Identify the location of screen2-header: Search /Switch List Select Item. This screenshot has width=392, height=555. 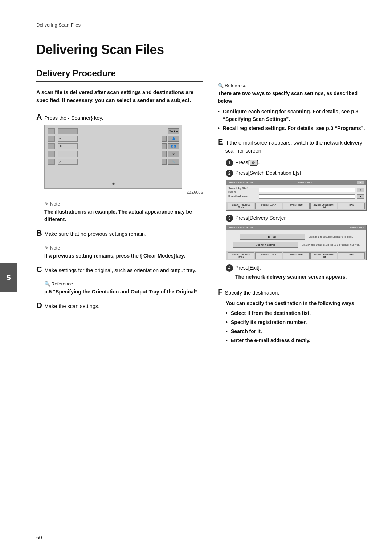
(296, 227).